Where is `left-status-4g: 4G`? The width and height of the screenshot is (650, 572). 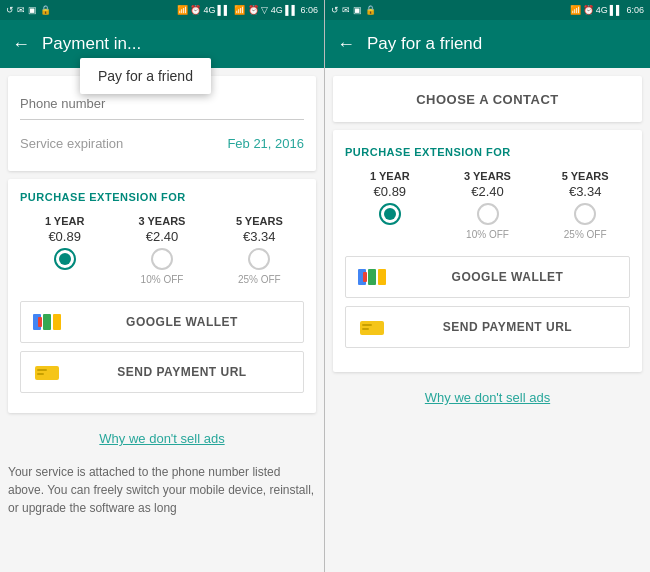
left-status-4g: 4G is located at coordinates (209, 10).